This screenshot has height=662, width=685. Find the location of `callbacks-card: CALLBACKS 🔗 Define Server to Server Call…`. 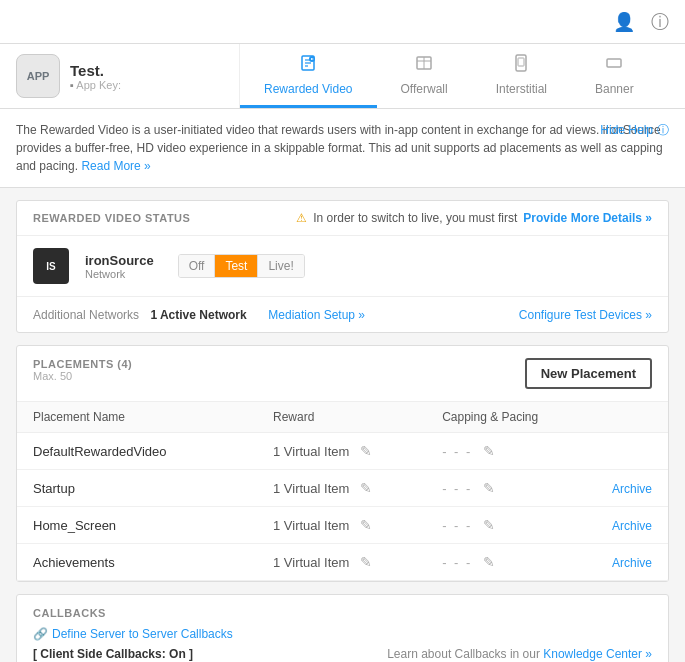

callbacks-card: CALLBACKS 🔗 Define Server to Server Call… is located at coordinates (342, 628).